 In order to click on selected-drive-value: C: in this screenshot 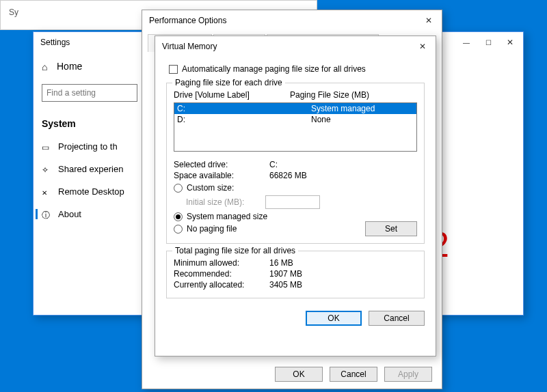, I will do `click(274, 165)`.